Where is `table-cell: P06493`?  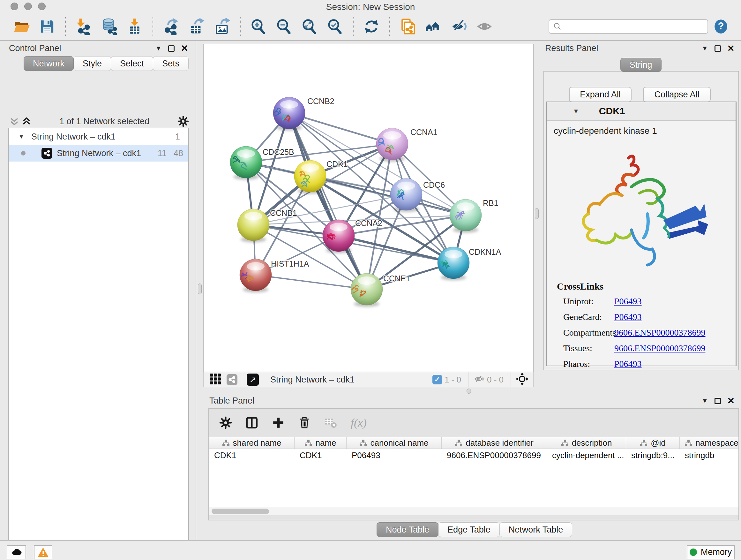
table-cell: P06493 is located at coordinates (394, 455).